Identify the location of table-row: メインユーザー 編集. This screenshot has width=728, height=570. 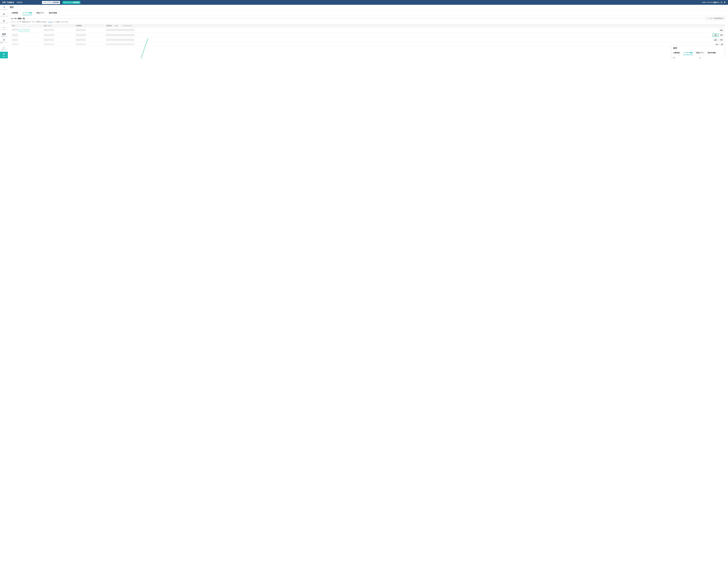
(368, 30).